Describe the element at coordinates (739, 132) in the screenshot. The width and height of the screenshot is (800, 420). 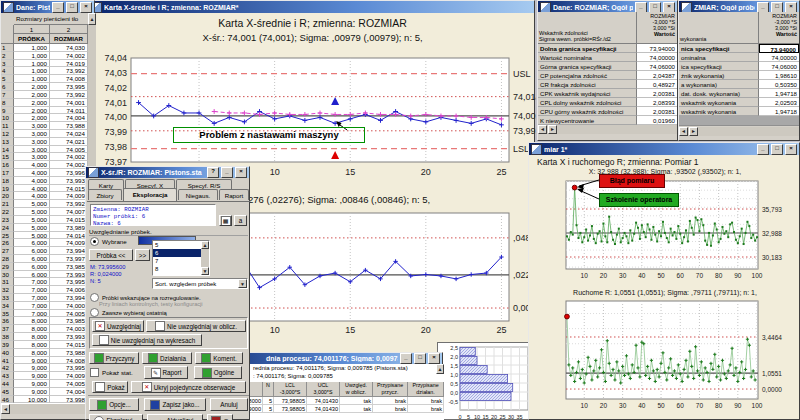
I see `cap-right-hscrollbar: ◄ ►` at that location.